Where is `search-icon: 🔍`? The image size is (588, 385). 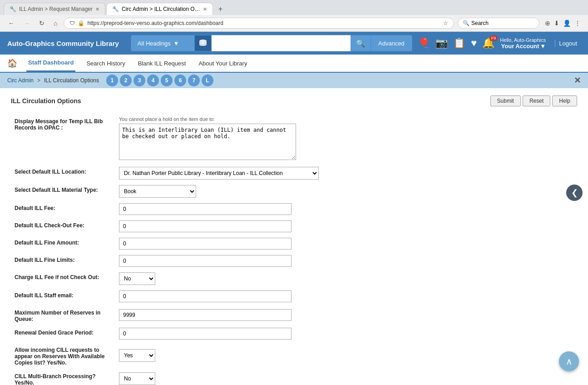 search-icon: 🔍 is located at coordinates (361, 44).